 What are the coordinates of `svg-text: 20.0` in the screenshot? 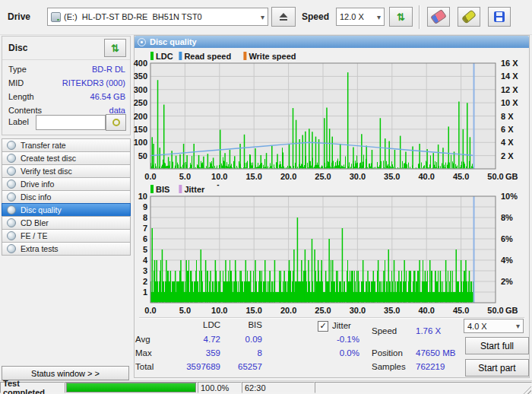 It's located at (289, 176).